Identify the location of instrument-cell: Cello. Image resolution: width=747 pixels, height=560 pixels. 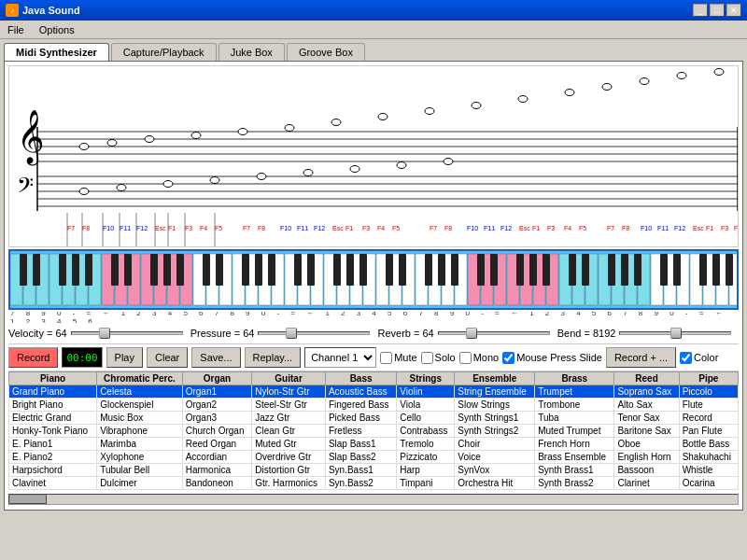
(426, 418).